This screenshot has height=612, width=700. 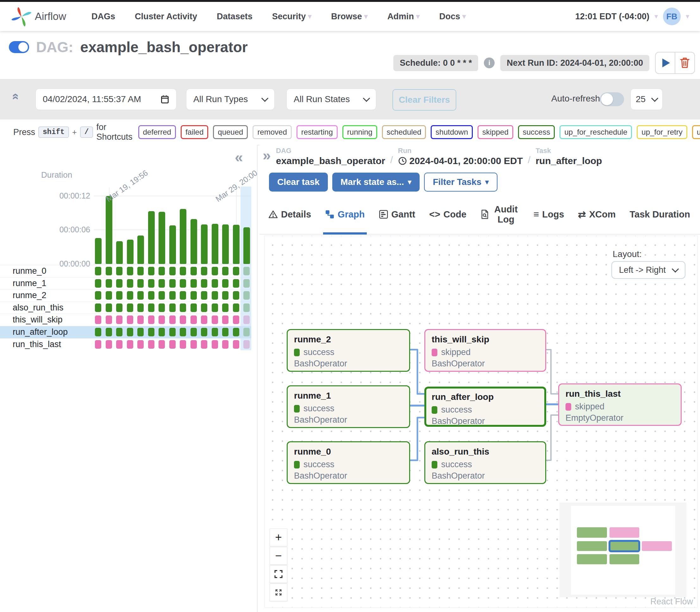 I want to click on task-row-runme_0: runme_0, so click(x=126, y=271).